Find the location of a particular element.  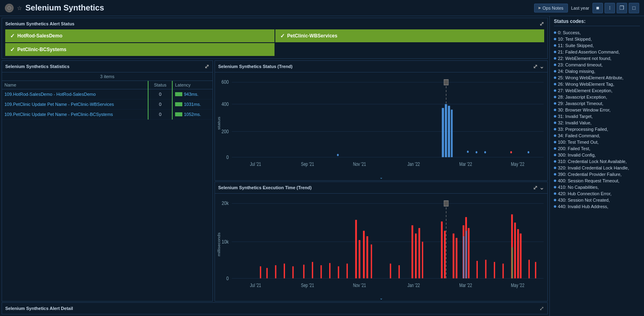

status-code-item: 10: Test Skipped, is located at coordinates (597, 39).